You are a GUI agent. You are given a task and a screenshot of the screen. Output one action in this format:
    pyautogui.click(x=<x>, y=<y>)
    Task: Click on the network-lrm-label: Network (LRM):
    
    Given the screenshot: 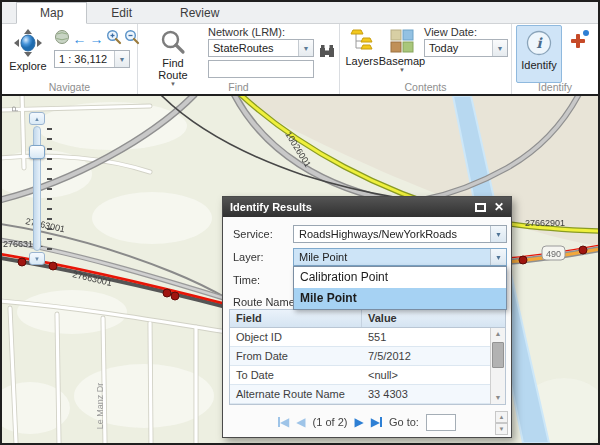 What is the action you would take?
    pyautogui.click(x=246, y=32)
    